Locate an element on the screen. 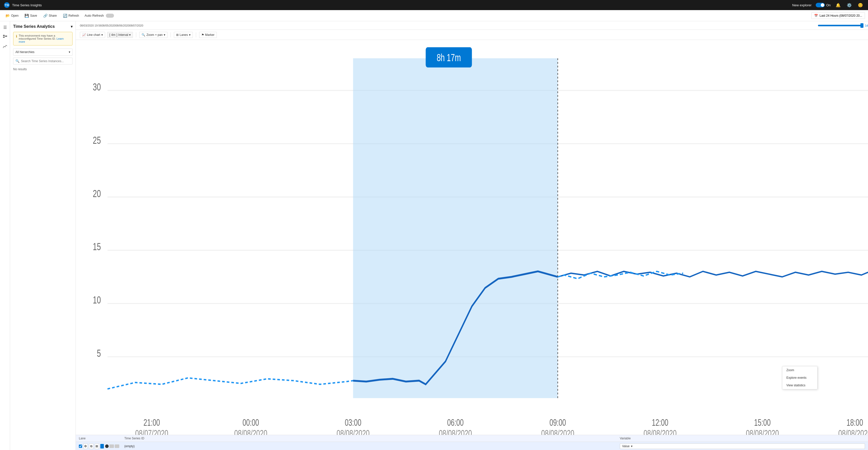  main-toolbar: 📂 Open 💾 Save 🔗 Share 🔄 Refresh Auto Ref… is located at coordinates (434, 15).